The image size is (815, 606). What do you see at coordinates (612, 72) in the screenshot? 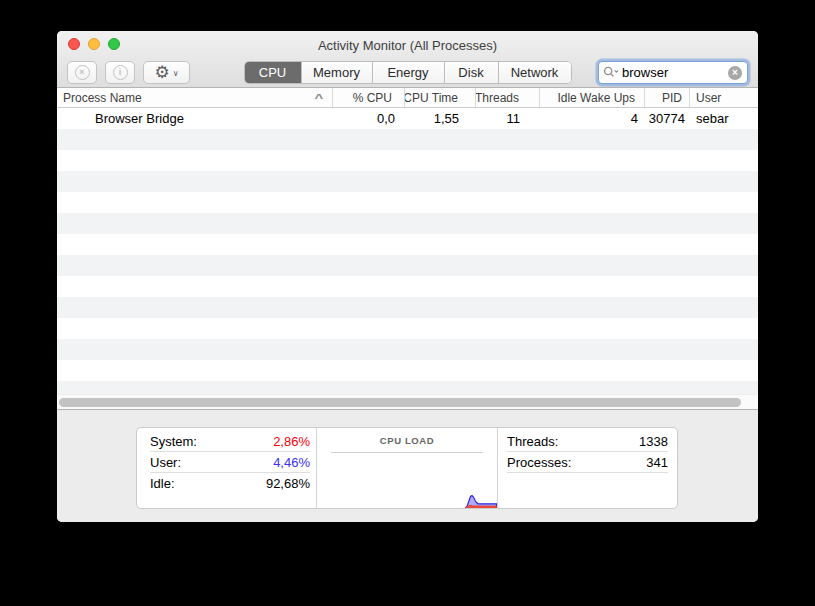
I see `search-icon` at bounding box center [612, 72].